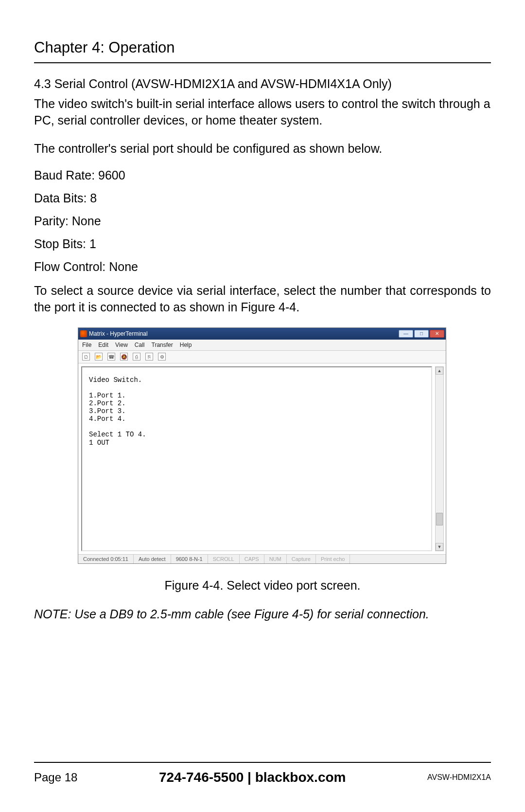  I want to click on app-icon, so click(84, 334).